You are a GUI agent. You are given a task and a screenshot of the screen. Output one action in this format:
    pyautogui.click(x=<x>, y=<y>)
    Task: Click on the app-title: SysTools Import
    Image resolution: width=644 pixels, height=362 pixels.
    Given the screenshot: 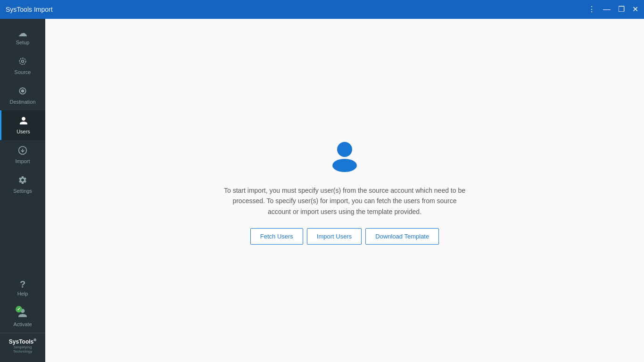 What is the action you would take?
    pyautogui.click(x=29, y=9)
    